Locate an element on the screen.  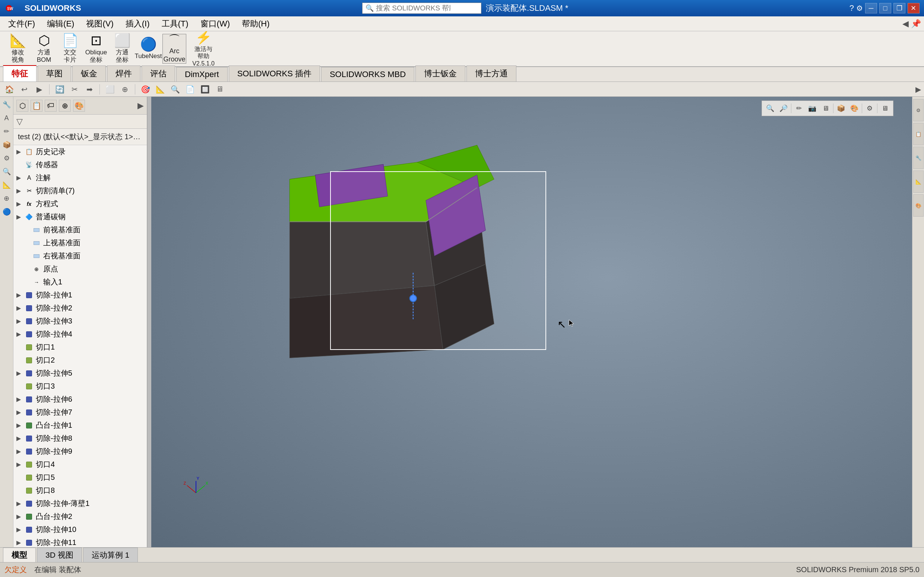
tree-item: ▶切除-拉伸3 is located at coordinates (80, 321).